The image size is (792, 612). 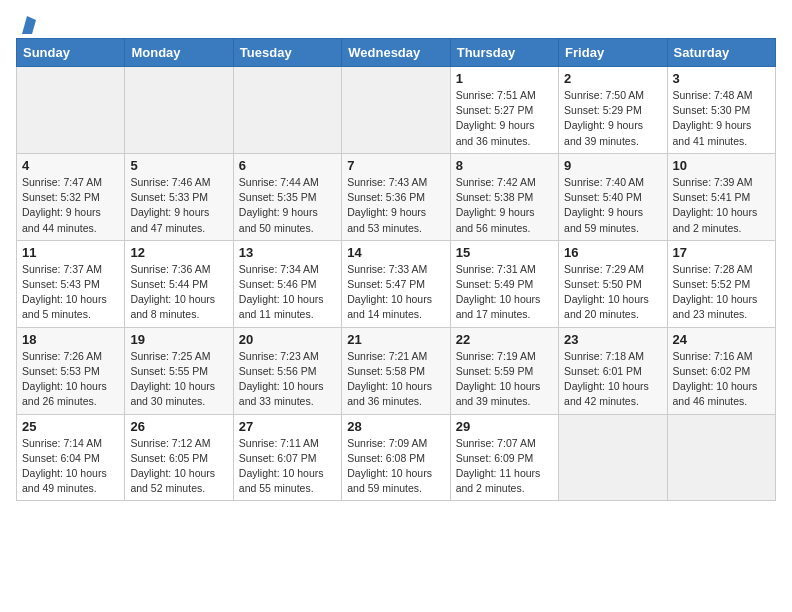 What do you see at coordinates (612, 166) in the screenshot?
I see `day-number: 9` at bounding box center [612, 166].